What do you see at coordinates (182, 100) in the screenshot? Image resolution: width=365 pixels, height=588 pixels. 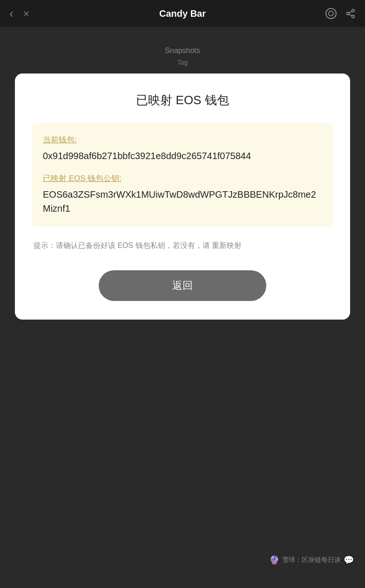 I see `card-title: 已映射 EOS 钱包` at bounding box center [182, 100].